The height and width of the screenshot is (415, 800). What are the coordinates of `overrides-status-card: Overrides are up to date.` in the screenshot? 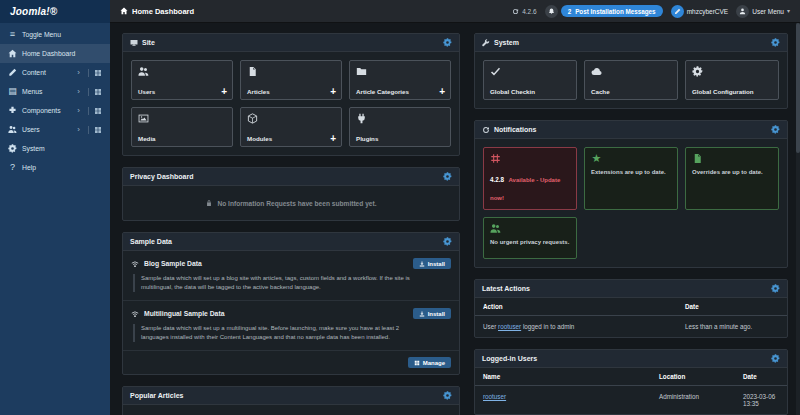 It's located at (732, 178).